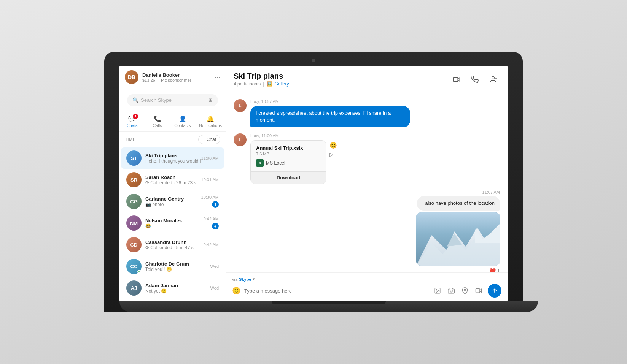  I want to click on reaction-row: ❤️ 1, so click(495, 270).